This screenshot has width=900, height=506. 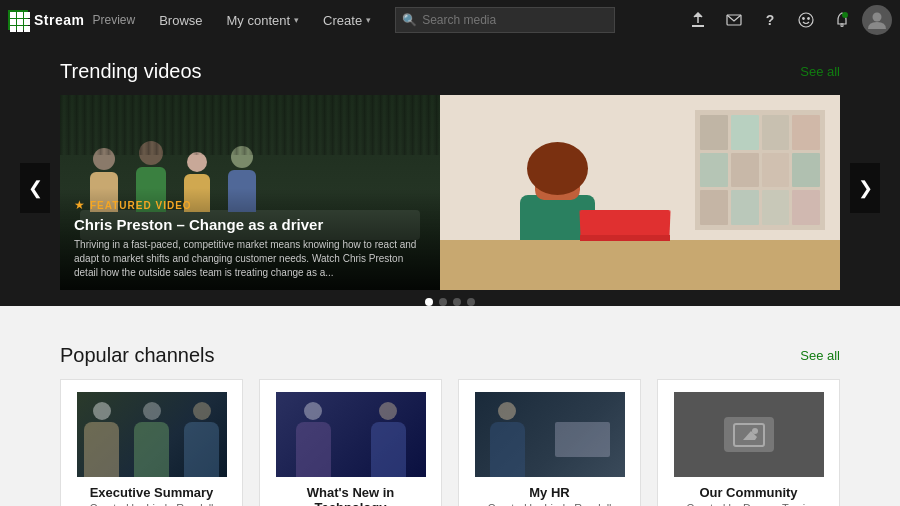 I want to click on trending-title: Trending videos, so click(x=131, y=72).